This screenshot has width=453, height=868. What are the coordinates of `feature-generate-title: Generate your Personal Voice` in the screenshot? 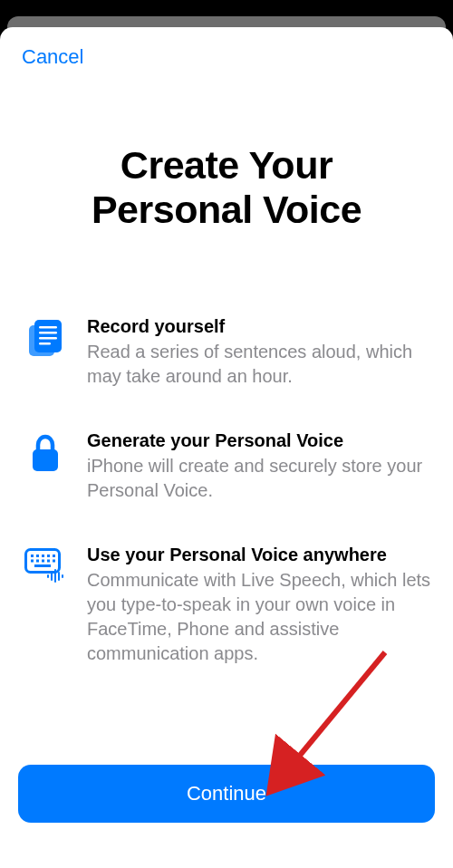 It's located at (259, 440).